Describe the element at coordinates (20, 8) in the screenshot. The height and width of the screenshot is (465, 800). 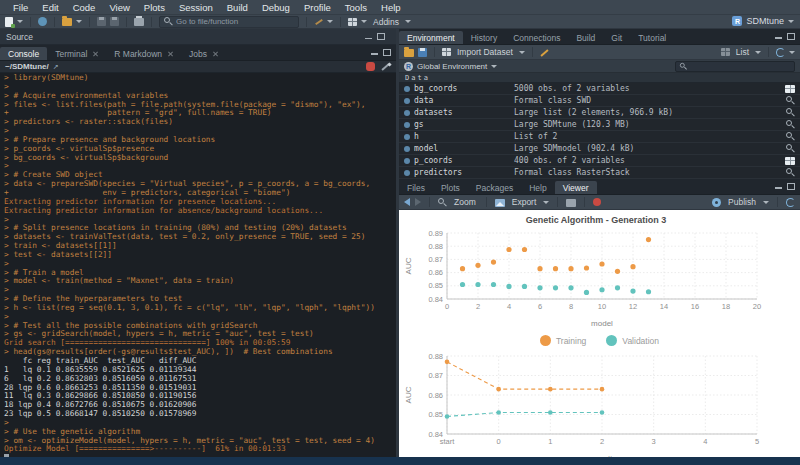
I see `menu-file: File` at that location.